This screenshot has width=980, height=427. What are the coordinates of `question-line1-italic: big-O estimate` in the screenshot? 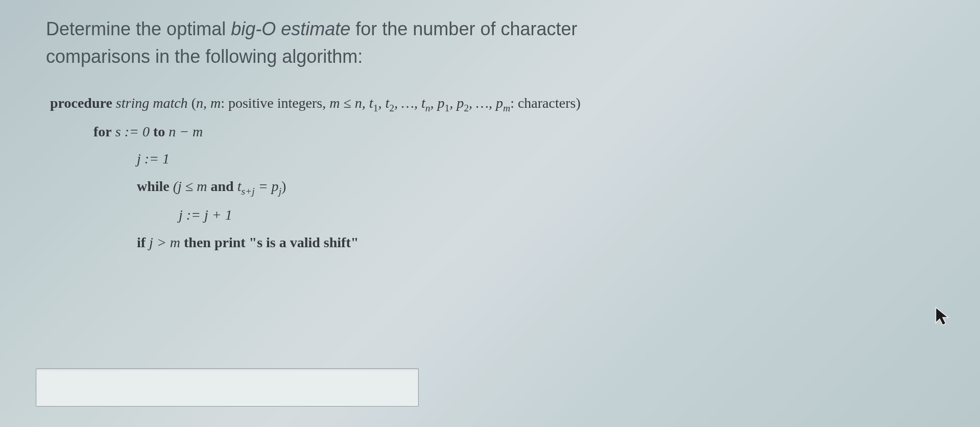 It's located at (291, 29).